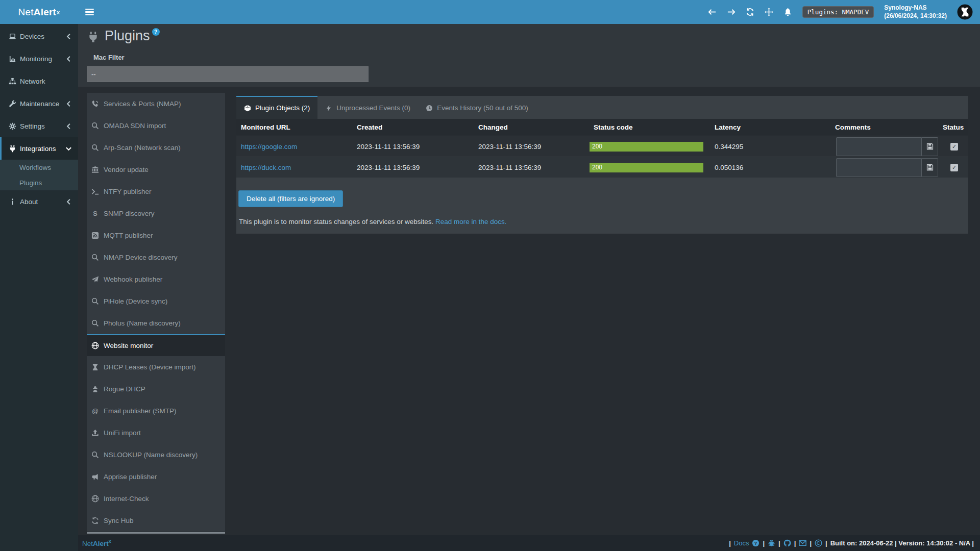 This screenshot has height=551, width=980. I want to click on plugin-list-item-snmp-discovery: SSNMP discovery, so click(156, 213).